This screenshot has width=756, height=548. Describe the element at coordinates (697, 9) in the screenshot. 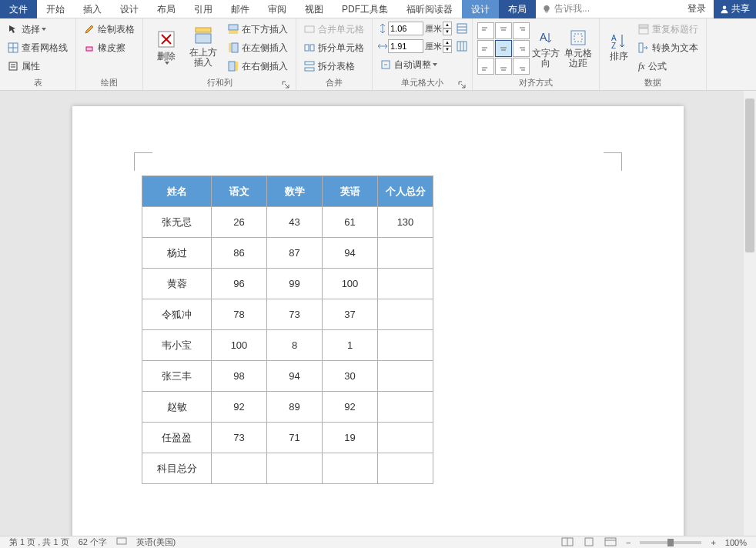

I see `login-button: 登录` at that location.